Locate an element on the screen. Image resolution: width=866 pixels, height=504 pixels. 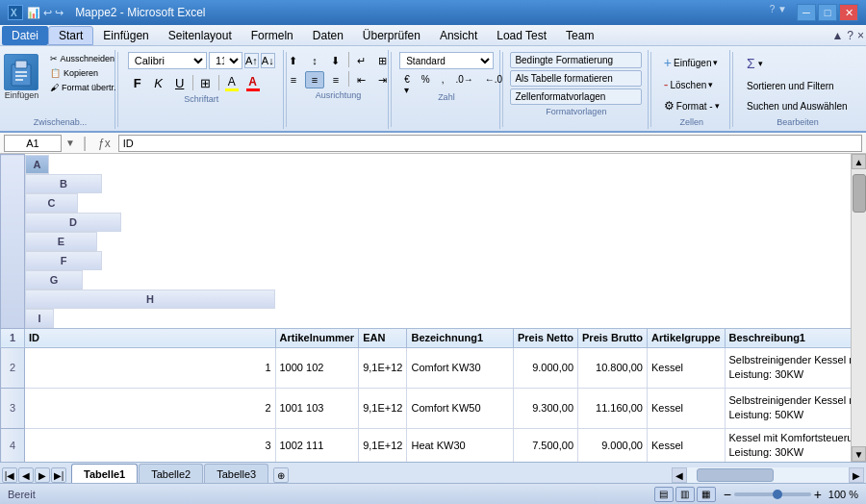
sheet-nav-last: ▶| is located at coordinates (59, 475).